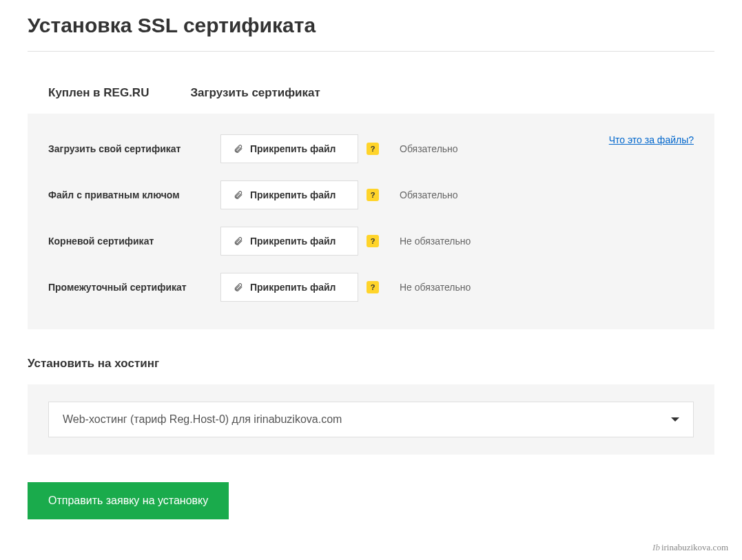 This screenshot has height=560, width=742. I want to click on row-own-certificate: Загрузить свой сертификат Прикрепить фай…, so click(371, 149).